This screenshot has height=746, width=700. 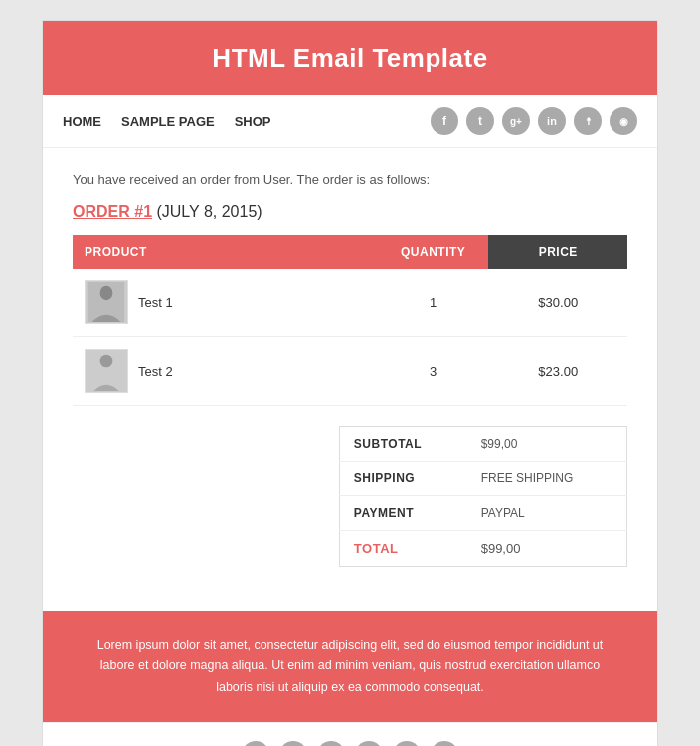 I want to click on summary-row-total: TOTAL $99,00, so click(x=483, y=549).